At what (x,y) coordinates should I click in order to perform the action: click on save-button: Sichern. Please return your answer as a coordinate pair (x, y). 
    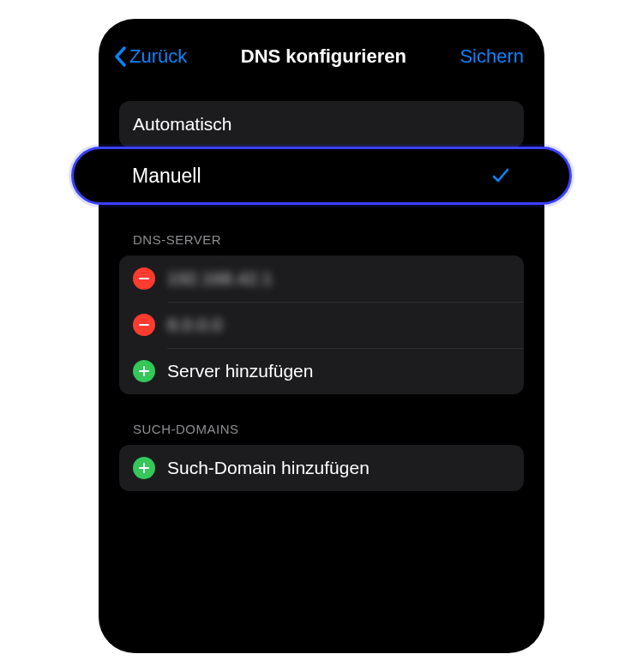
    Looking at the image, I should click on (492, 57).